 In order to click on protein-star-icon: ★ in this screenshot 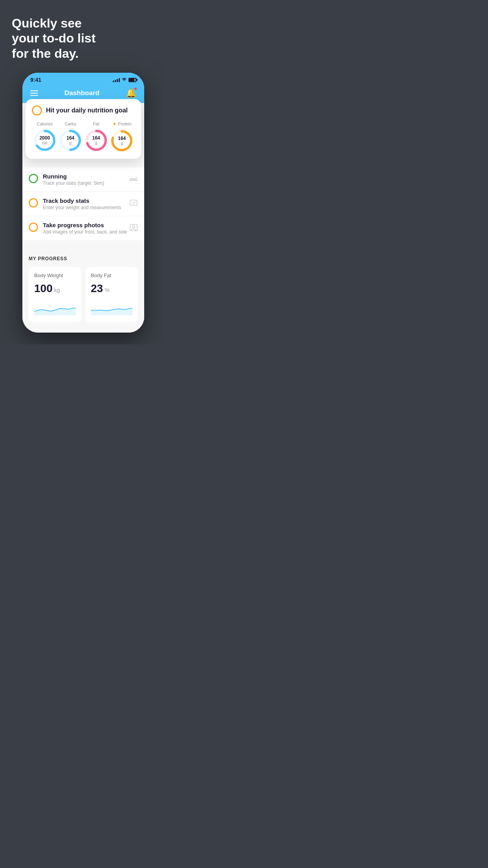, I will do `click(115, 124)`.